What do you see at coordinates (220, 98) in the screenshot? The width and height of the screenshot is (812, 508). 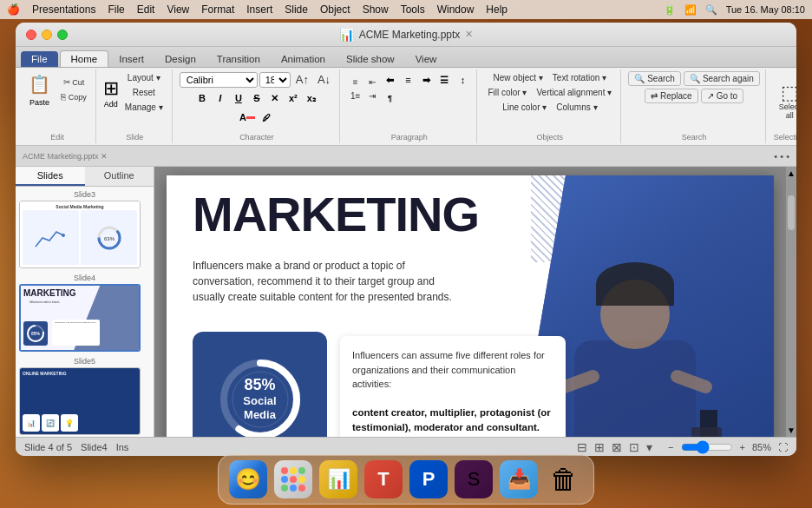 I see `italic-button: I` at bounding box center [220, 98].